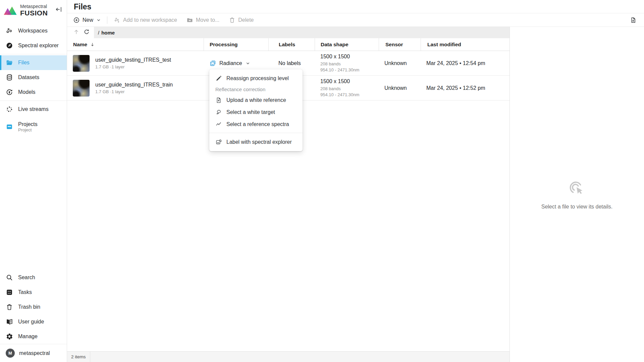  I want to click on processing-dropdown-menu: Reassign processing level Reflectance co…, so click(256, 110).